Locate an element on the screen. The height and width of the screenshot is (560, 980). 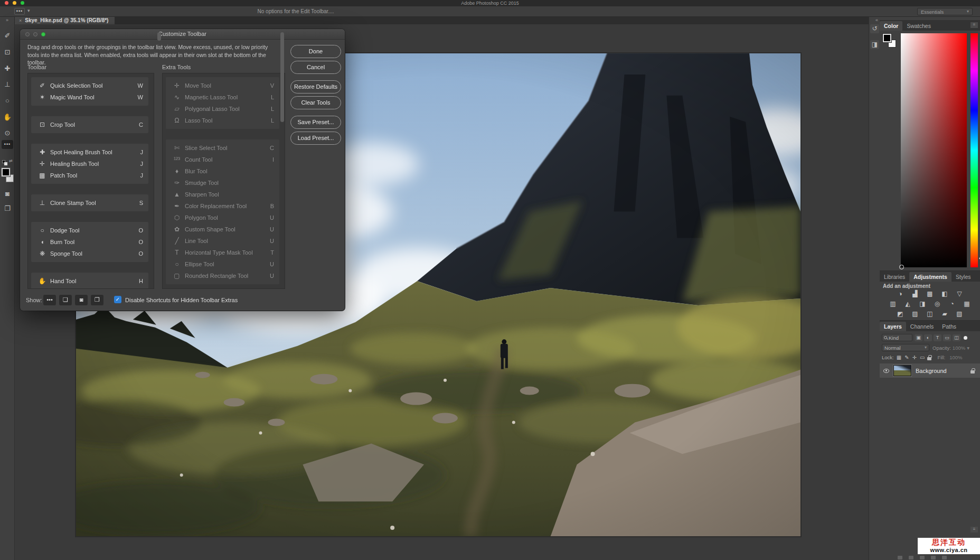
tool-row-healing-brush-tool: ✛Healing Brush ToolJ is located at coordinates (90, 164).